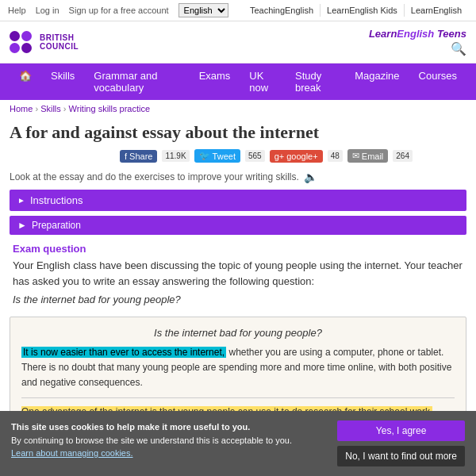  Describe the element at coordinates (238, 132) in the screenshot. I see `page-title: A for and against essay about the intern…` at that location.